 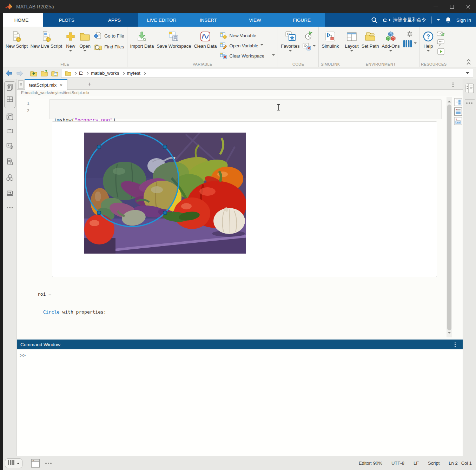 What do you see at coordinates (370, 39) in the screenshot?
I see `set-path-button: Set Path` at bounding box center [370, 39].